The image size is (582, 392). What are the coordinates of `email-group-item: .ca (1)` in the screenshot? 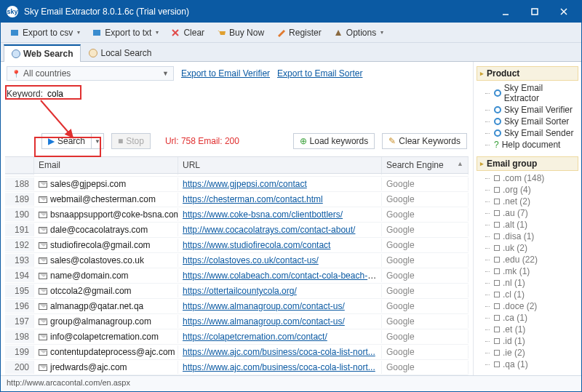 It's located at (527, 318).